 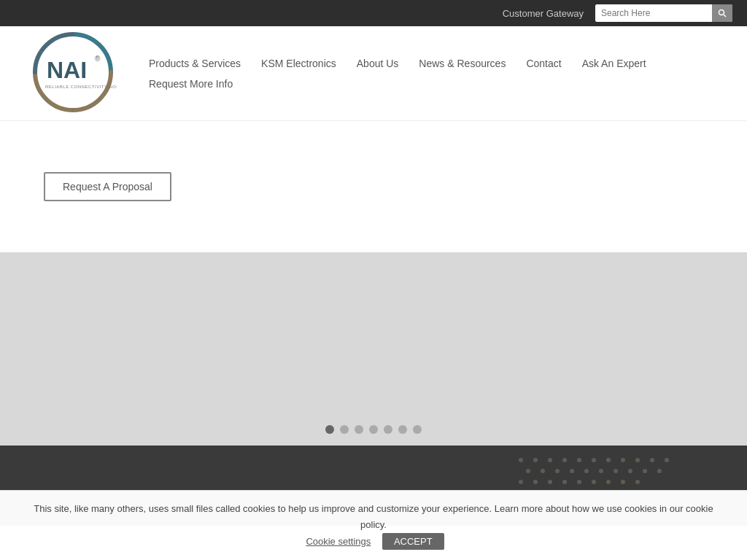 What do you see at coordinates (543, 13) in the screenshot?
I see `customer-gateway-link: Customer Gateway` at bounding box center [543, 13].